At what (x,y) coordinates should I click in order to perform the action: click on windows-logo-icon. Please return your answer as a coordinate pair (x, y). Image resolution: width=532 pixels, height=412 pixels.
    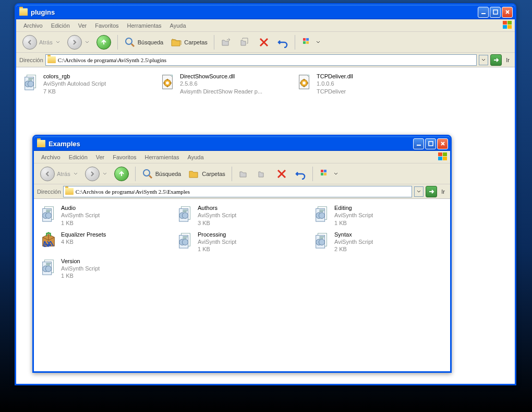
    Looking at the image, I should click on (507, 25).